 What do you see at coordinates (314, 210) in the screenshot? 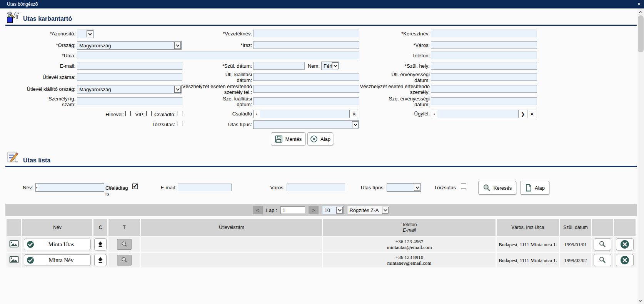
I see `page-next-button: >` at bounding box center [314, 210].